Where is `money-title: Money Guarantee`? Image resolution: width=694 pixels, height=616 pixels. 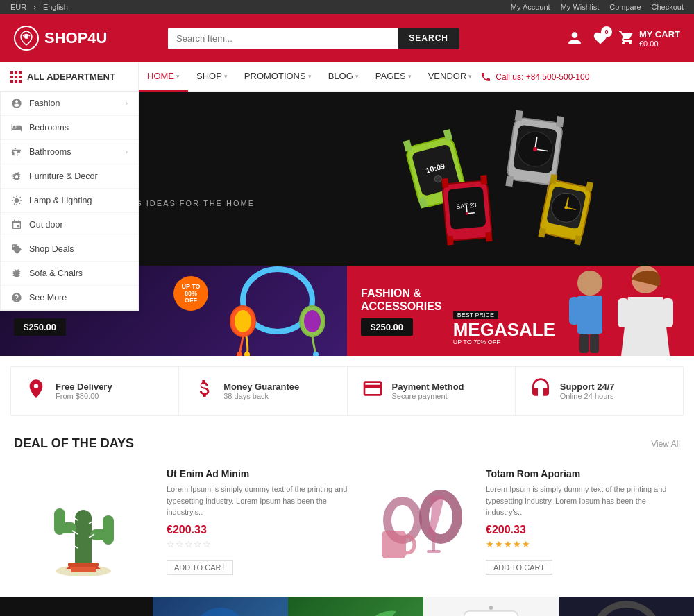 money-title: Money Guarantee is located at coordinates (261, 387).